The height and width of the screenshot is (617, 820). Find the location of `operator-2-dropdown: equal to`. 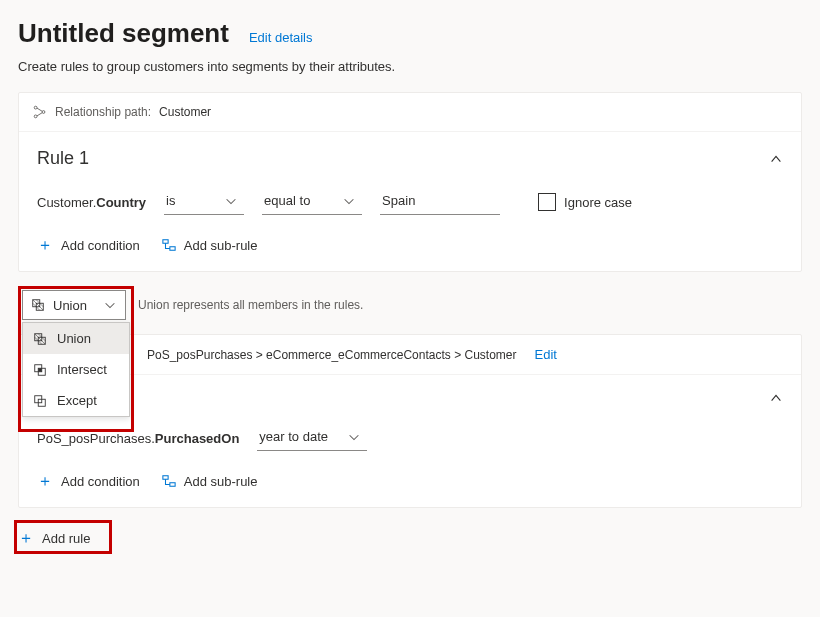

operator-2-dropdown: equal to is located at coordinates (312, 202).